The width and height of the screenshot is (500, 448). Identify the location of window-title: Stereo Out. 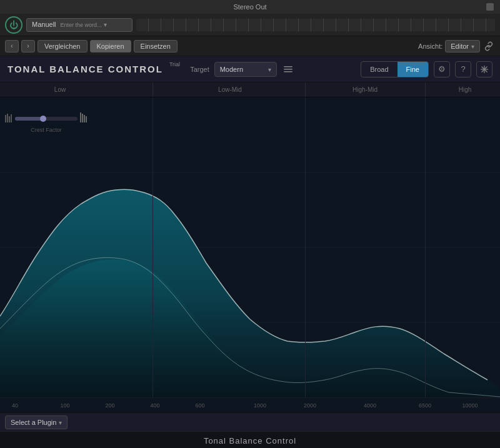
(250, 7).